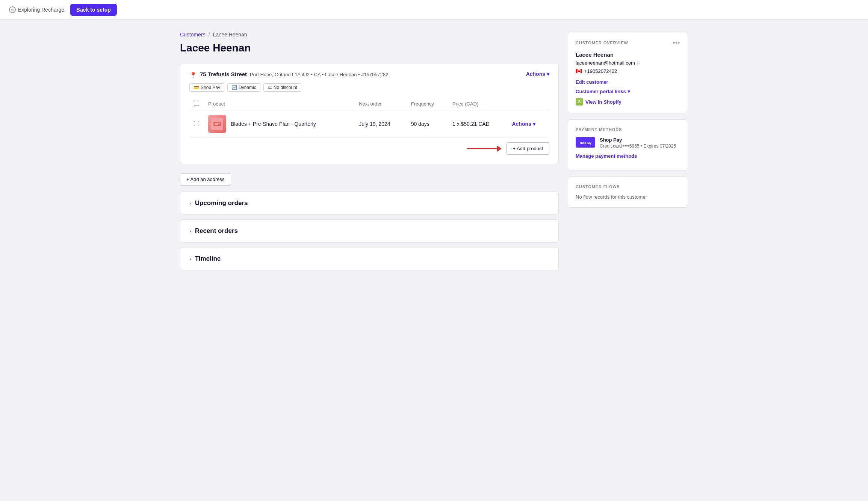  Describe the element at coordinates (279, 124) in the screenshot. I see `product-cell: Blades + Pre-Shave Plan - Quarterly` at that location.